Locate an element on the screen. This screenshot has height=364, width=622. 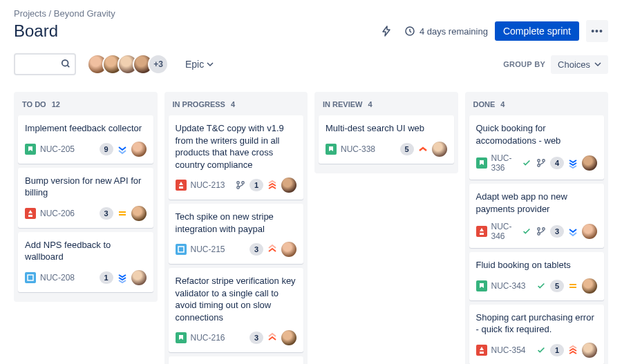
issue-card: Implement feedback collector NUC-205 9 is located at coordinates (86, 140).